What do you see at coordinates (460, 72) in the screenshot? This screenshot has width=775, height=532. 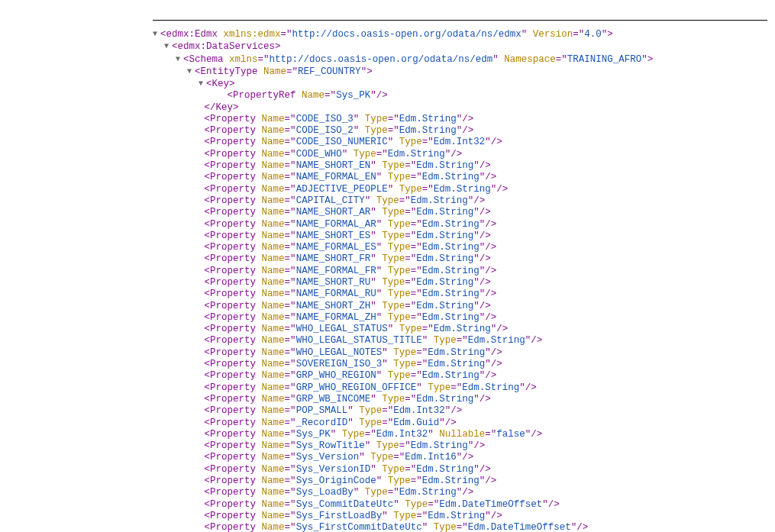 I see `xml-element: ▼<EntityType Name="REF_COUNTRY">` at bounding box center [460, 72].